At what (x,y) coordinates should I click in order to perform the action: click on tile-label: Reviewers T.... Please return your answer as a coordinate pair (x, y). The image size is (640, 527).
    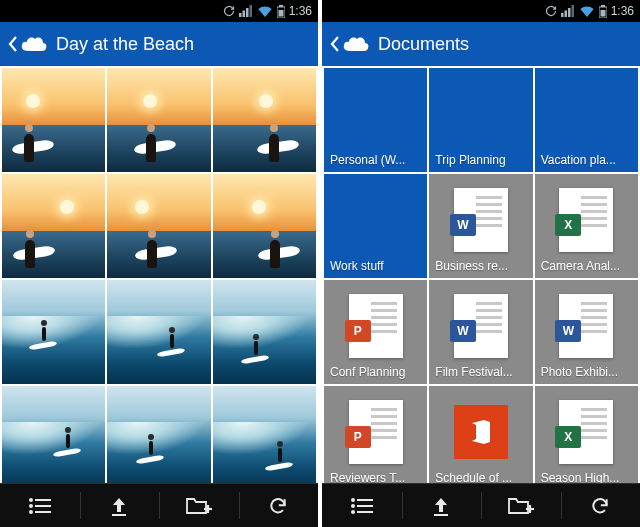
    Looking at the image, I should click on (376, 476).